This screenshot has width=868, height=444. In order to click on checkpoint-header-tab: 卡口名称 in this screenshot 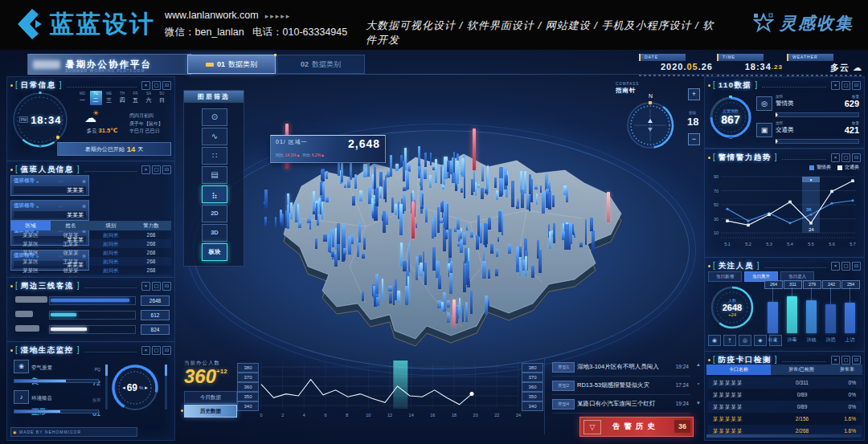, I will do `click(739, 369)`.